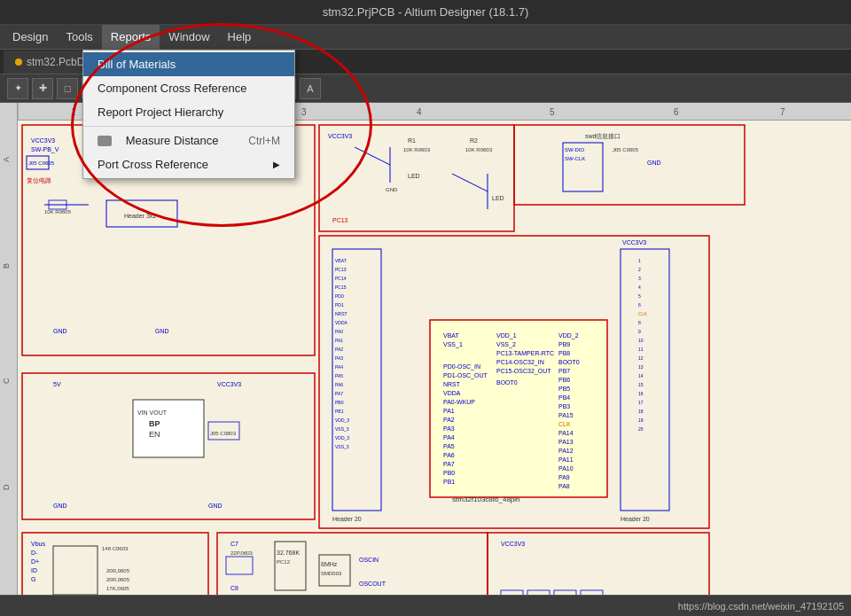 Image resolution: width=851 pixels, height=616 pixels. What do you see at coordinates (189, 114) in the screenshot?
I see `reports-dropdown: Bill of Materials Component Cross Refere…` at bounding box center [189, 114].